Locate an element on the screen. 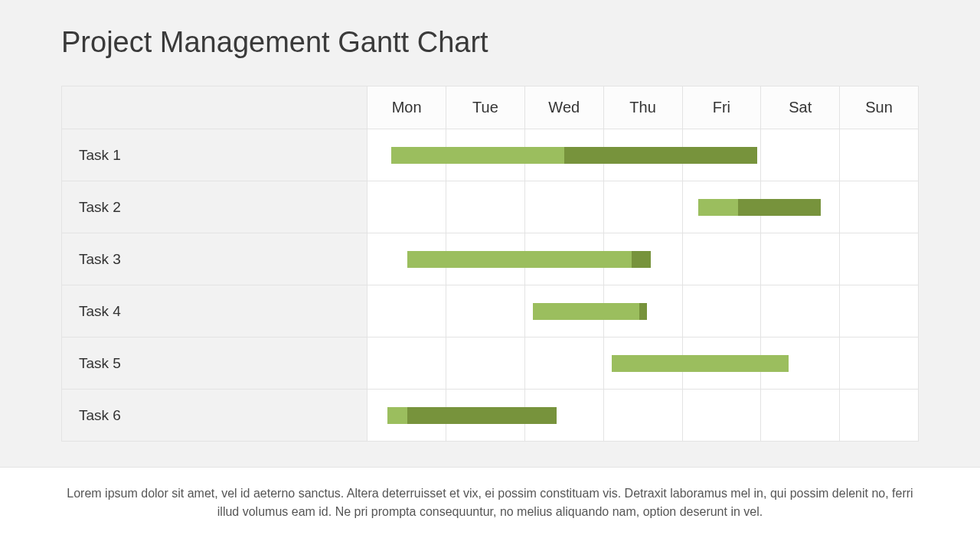 This screenshot has width=980, height=551. gantt-corner-cell is located at coordinates (214, 108).